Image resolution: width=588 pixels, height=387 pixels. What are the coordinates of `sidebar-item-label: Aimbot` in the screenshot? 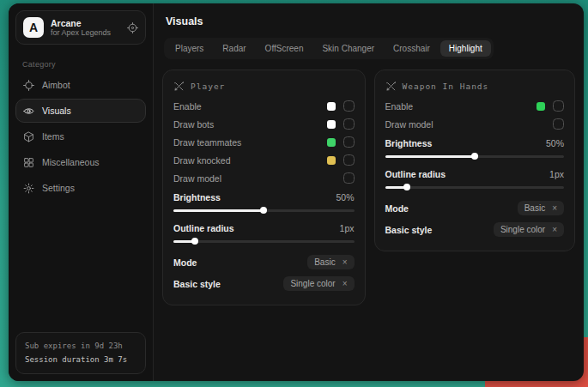 It's located at (57, 85).